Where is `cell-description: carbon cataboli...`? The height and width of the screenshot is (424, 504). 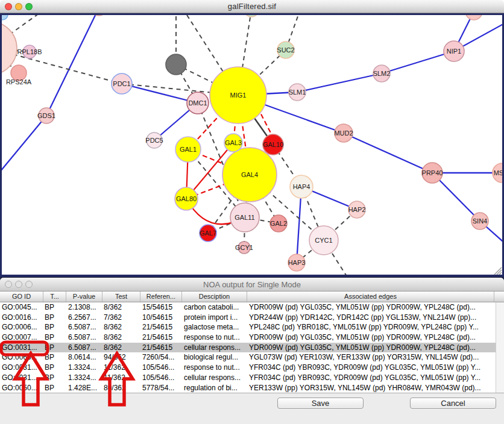
cell-description: carbon cataboli... is located at coordinates (215, 307).